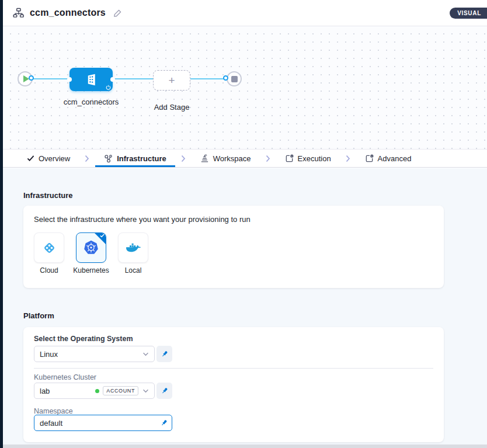 The width and height of the screenshot is (487, 448). Describe the element at coordinates (95, 354) in the screenshot. I see `os-select: Linux` at that location.